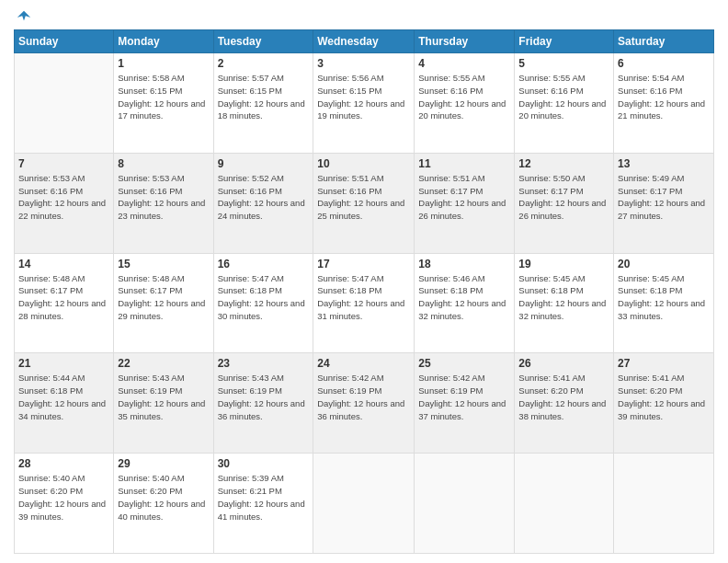 Image resolution: width=728 pixels, height=563 pixels. What do you see at coordinates (564, 63) in the screenshot?
I see `day-number: 5` at bounding box center [564, 63].